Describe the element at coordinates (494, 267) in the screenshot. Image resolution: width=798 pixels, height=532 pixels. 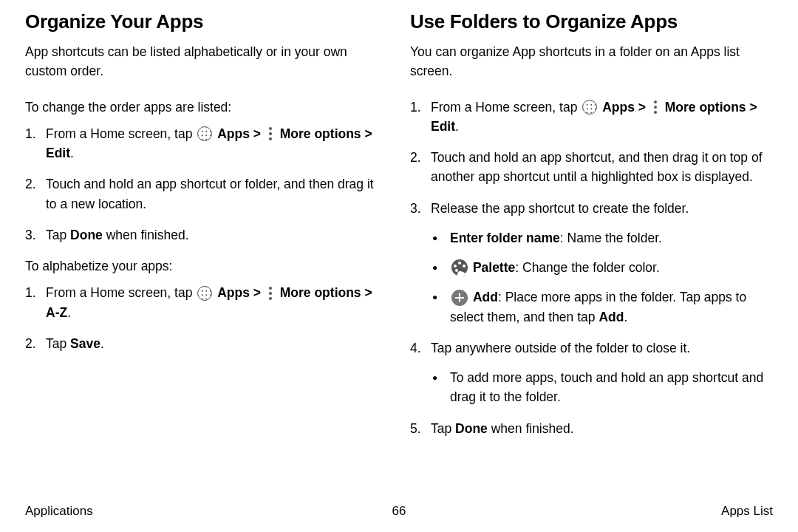
I see `palette-label: Palette` at that location.